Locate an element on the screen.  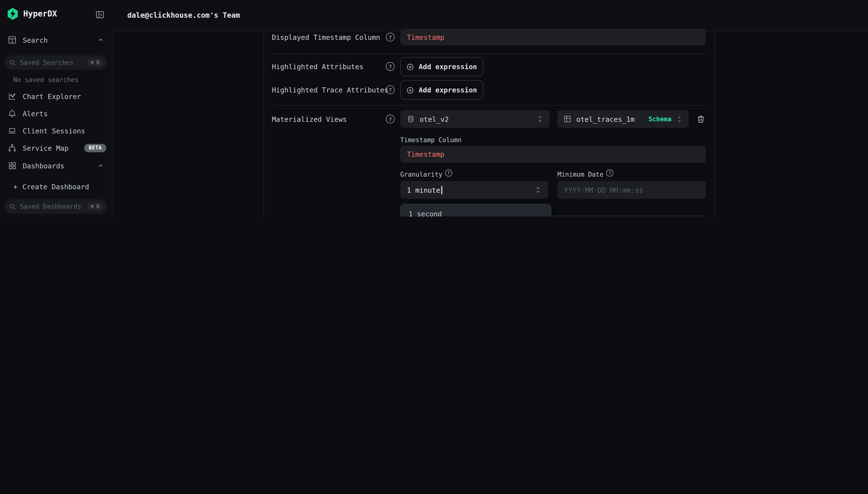
hierarchy-icon is located at coordinates (12, 148).